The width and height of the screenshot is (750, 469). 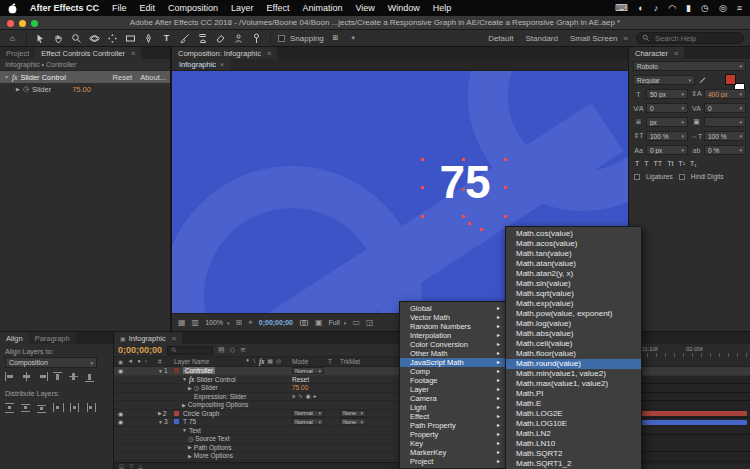 I want to click on close-icon: ×, so click(x=222, y=64).